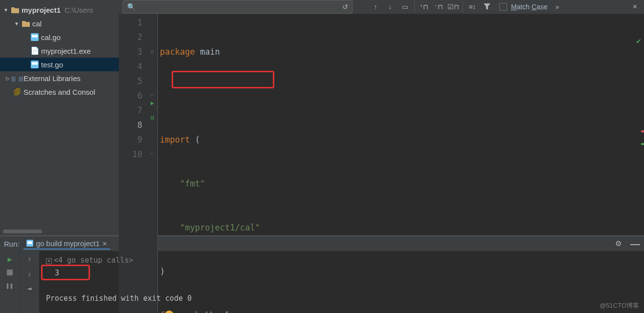 Image resolution: width=644 pixels, height=313 pixels. I want to click on tree-project-root: ▼ myproject1 C:\Users, so click(60, 10).